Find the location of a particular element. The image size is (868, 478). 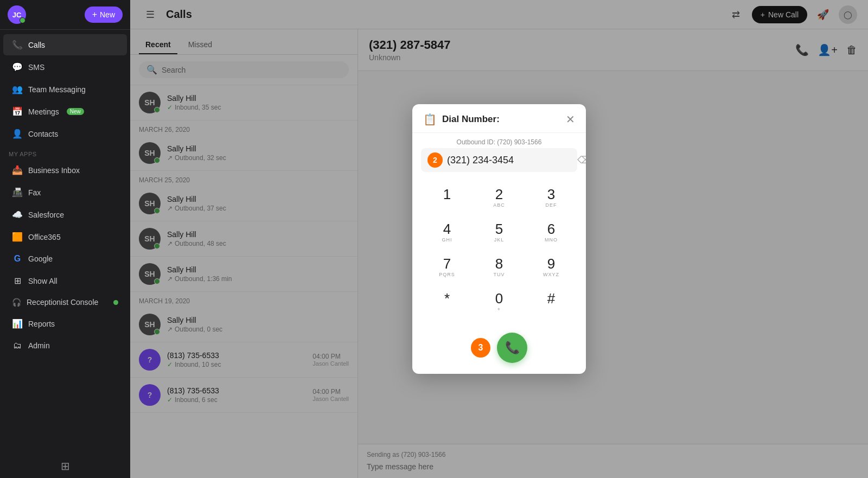

reports-icon: 📊 is located at coordinates (17, 323).